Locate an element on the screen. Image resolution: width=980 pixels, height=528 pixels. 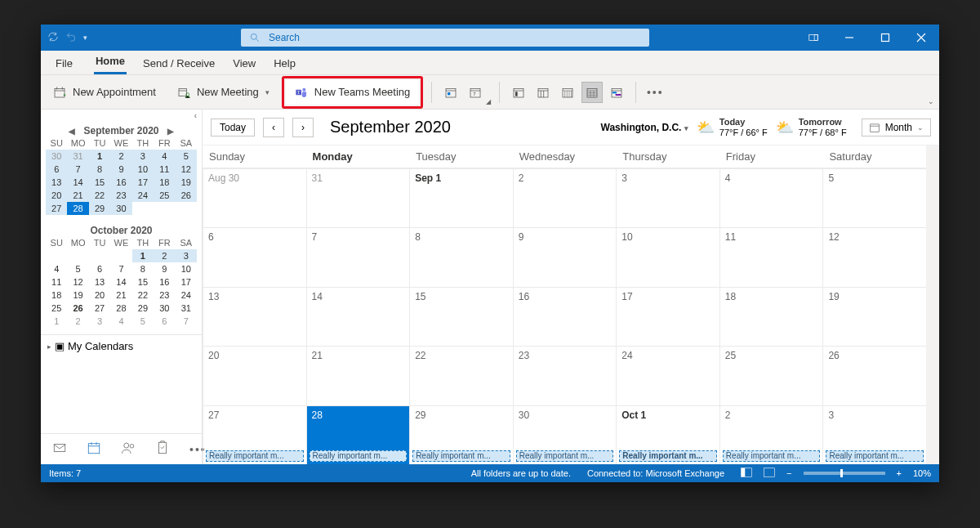
calendar-cell: 28Really important m... is located at coordinates (358, 435).